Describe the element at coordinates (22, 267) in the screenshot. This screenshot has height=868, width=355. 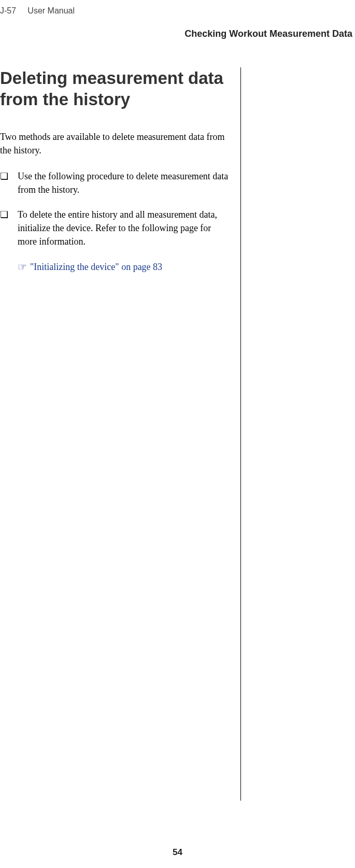
I see `pointing-hand-icon: ☞` at that location.